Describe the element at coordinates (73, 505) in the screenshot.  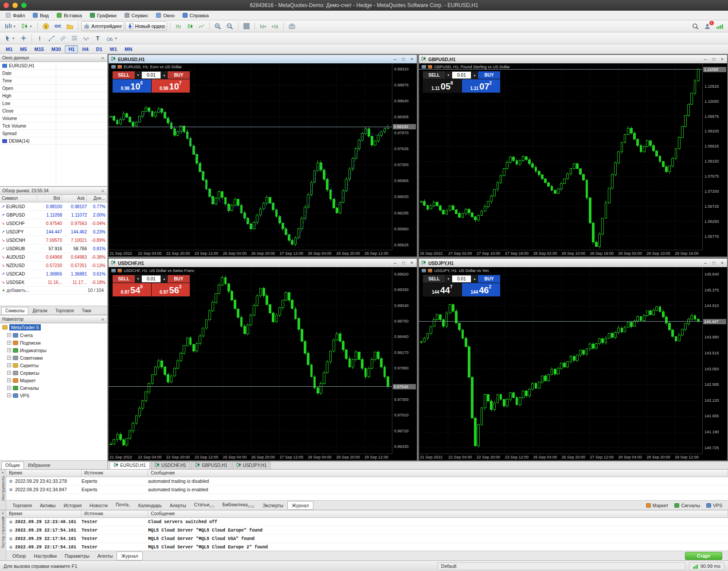
I see `toolbox-tab-3: История` at that location.